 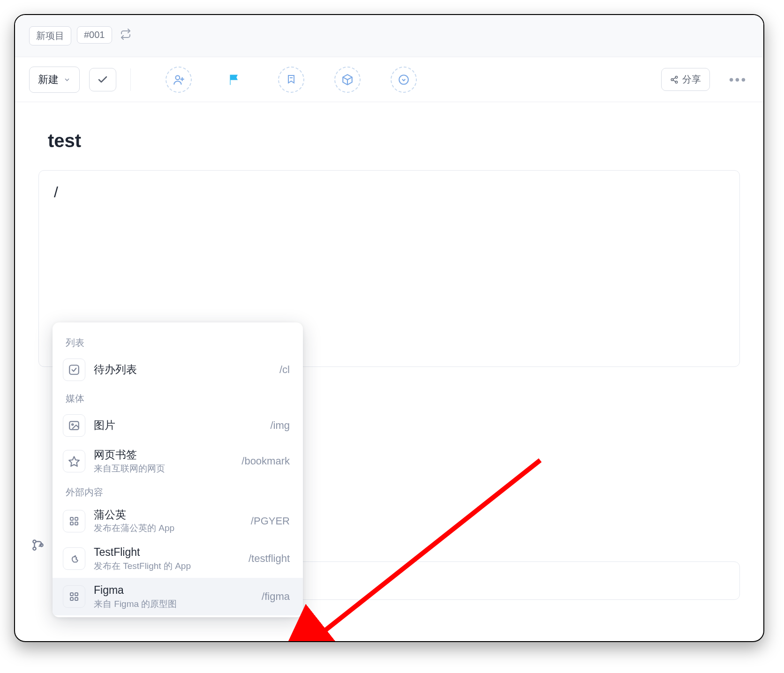 What do you see at coordinates (347, 80) in the screenshot?
I see `package-icon` at bounding box center [347, 80].